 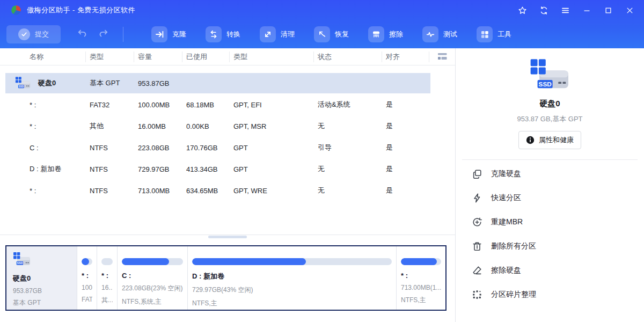 What do you see at coordinates (169, 34) in the screenshot?
I see `clone-action: 克隆` at bounding box center [169, 34].